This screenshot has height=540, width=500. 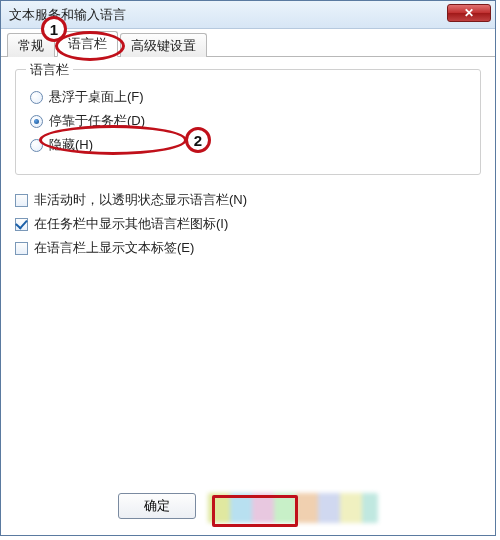 What do you see at coordinates (157, 506) in the screenshot?
I see `ok-button: 确定` at bounding box center [157, 506].